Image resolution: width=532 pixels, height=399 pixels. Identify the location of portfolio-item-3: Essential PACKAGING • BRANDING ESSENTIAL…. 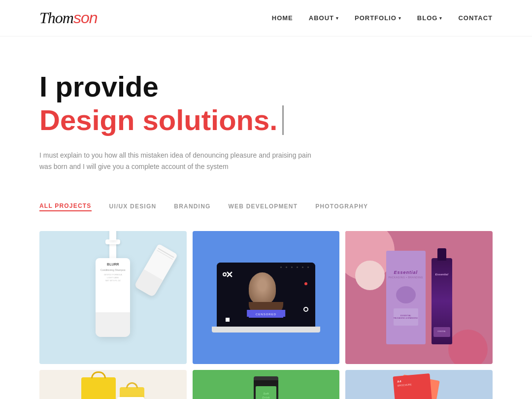
(419, 298).